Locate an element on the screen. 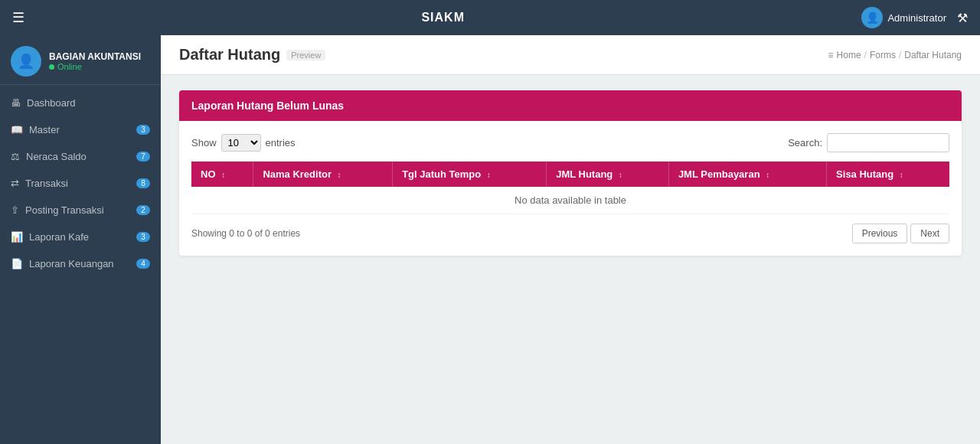 The image size is (980, 444). status-dot-icon is located at coordinates (52, 67).